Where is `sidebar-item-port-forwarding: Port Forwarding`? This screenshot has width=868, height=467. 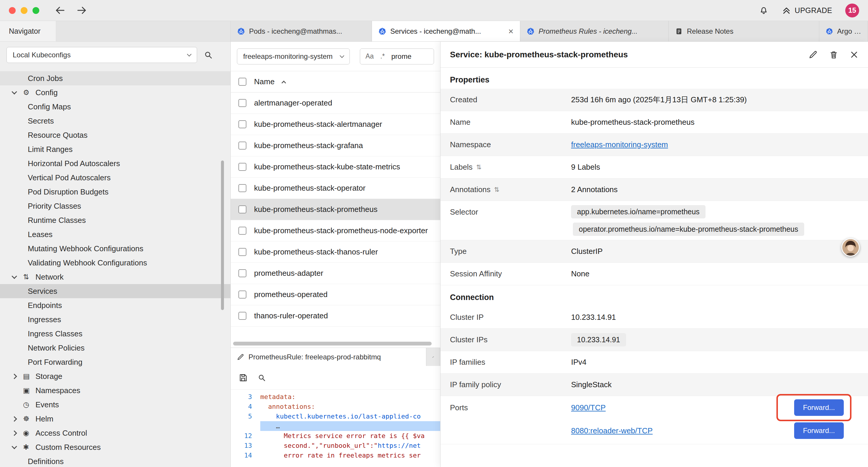 sidebar-item-port-forwarding: Port Forwarding is located at coordinates (115, 362).